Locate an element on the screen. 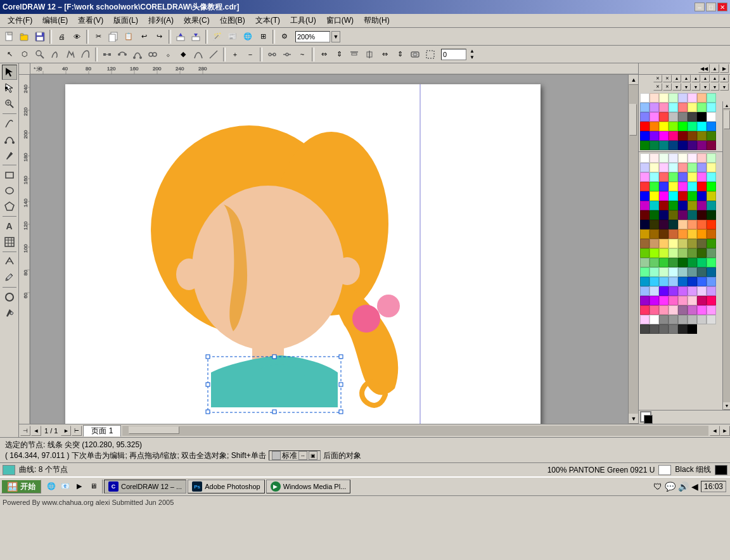  save-btn is located at coordinates (40, 37).